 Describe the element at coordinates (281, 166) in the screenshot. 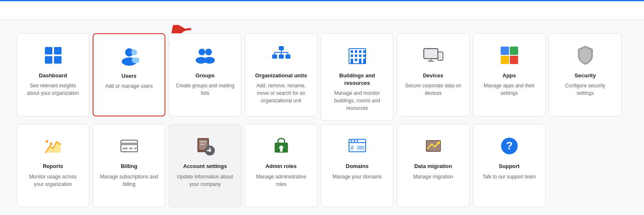

I see `card-admin-roles: Admin rolesManage administrative roles` at that location.